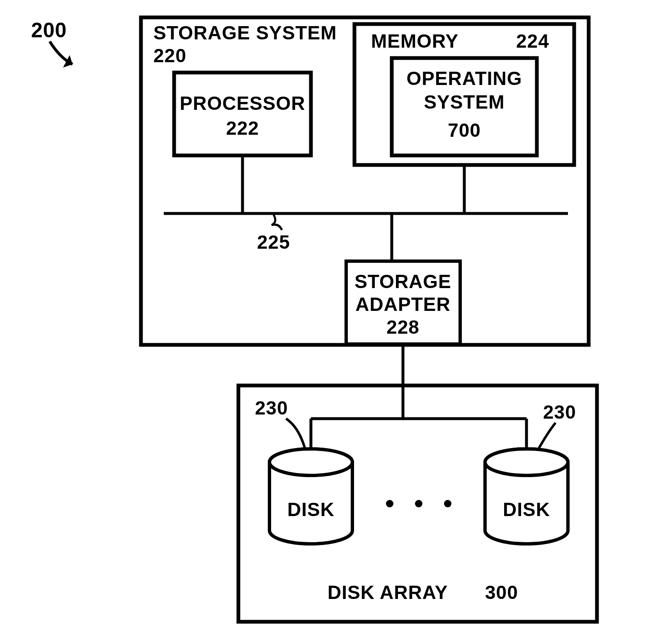  Describe the element at coordinates (526, 497) in the screenshot. I see `disk-right: DISK` at that location.